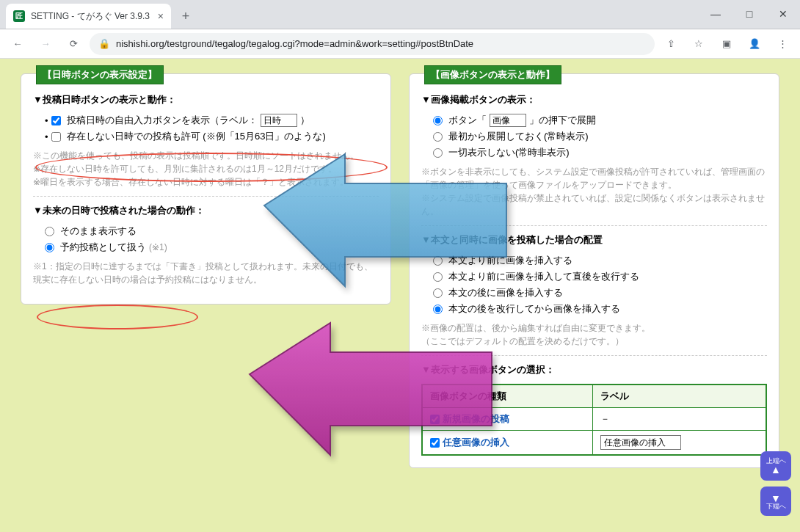  What do you see at coordinates (19, 16) in the screenshot?
I see `favicon-icon: 匠` at bounding box center [19, 16].